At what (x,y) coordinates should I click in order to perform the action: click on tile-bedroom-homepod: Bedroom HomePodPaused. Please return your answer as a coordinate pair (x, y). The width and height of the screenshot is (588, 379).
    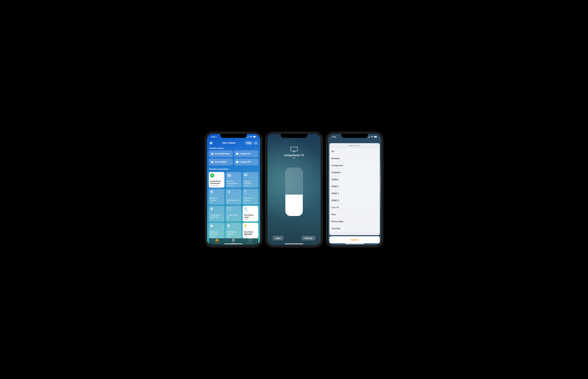
    Looking at the image, I should click on (217, 230).